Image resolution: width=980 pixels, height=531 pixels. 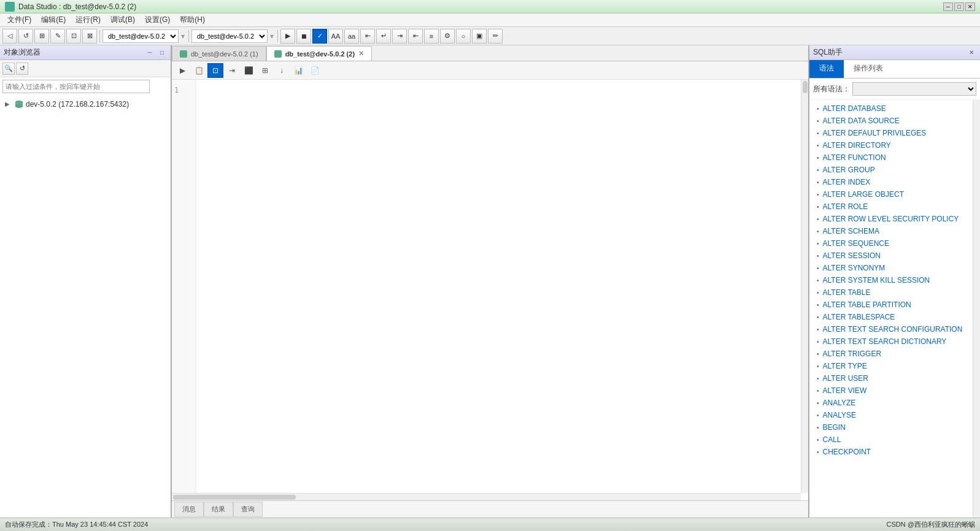 I want to click on panel-maximize-btn: □, so click(x=162, y=53).